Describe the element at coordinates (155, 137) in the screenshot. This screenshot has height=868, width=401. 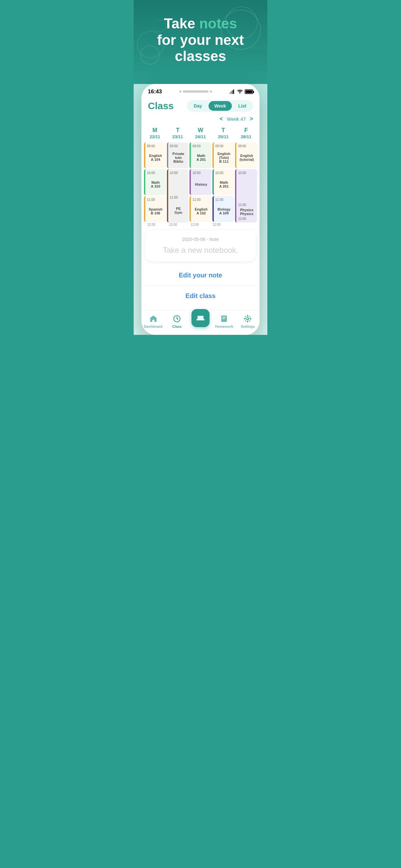
I see `monday-date: 22/11` at that location.